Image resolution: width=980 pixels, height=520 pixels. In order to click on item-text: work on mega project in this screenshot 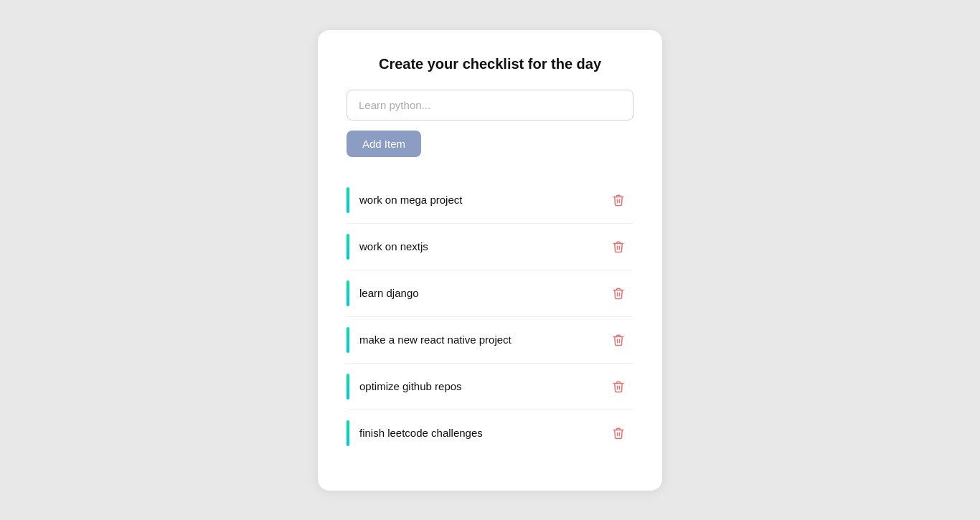, I will do `click(410, 199)`.